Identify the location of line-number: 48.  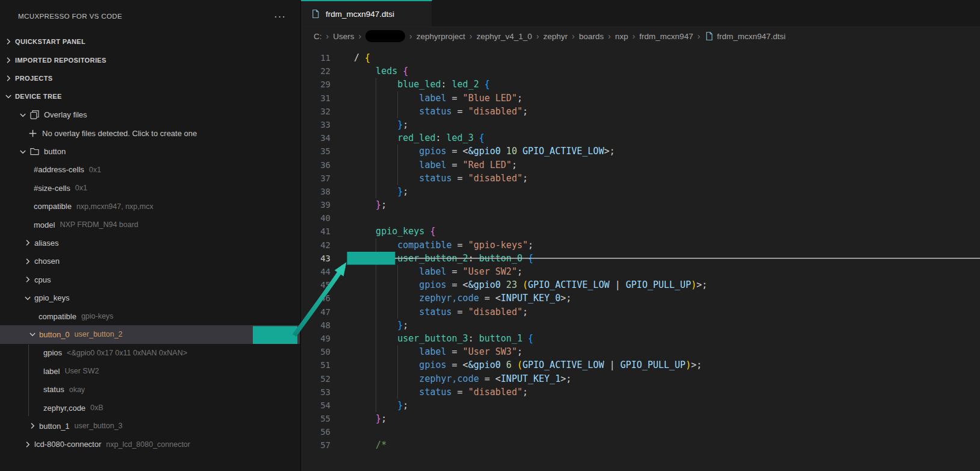
(315, 325).